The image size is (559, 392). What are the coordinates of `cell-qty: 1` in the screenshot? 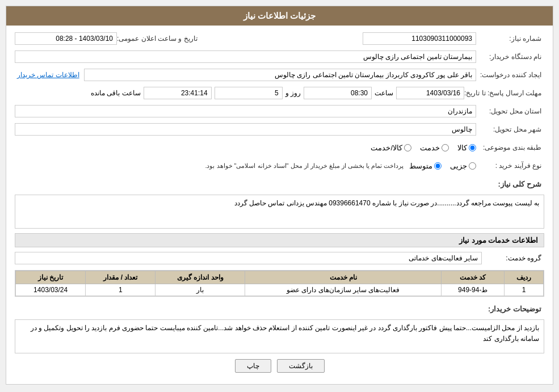 It's located at (120, 290).